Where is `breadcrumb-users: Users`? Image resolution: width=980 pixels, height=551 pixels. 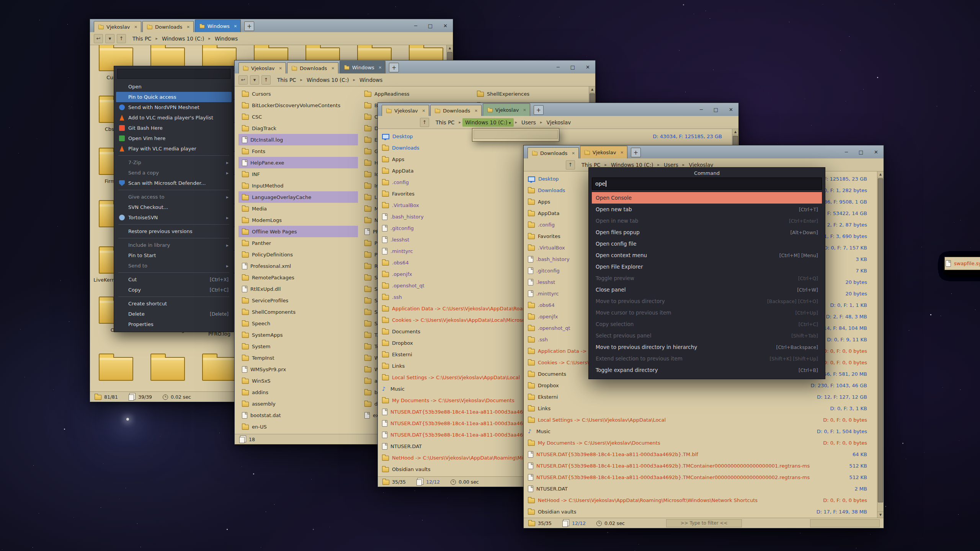 breadcrumb-users: Users is located at coordinates (529, 122).